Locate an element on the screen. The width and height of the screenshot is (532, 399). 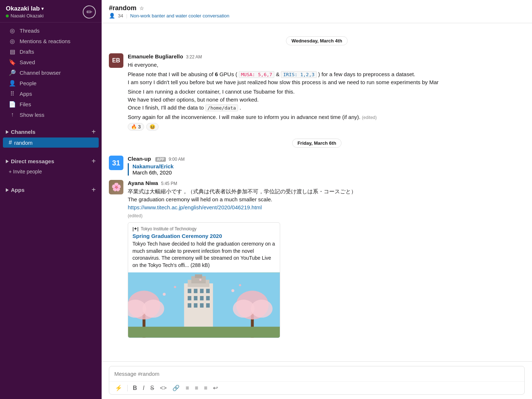
sidebar-item-label: Apps is located at coordinates (26, 94).